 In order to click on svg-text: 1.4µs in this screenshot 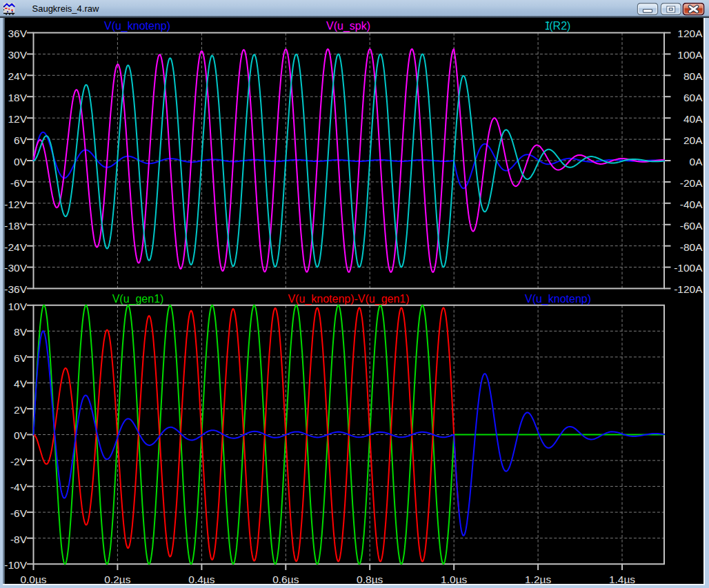, I will do `click(622, 579)`.